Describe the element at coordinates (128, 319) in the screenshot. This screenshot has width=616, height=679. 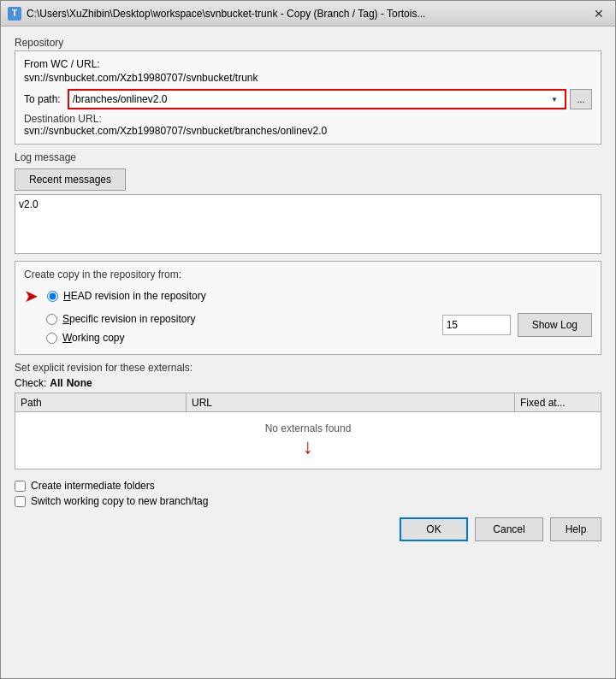
I see `radio-specific-label: Specific revision in repository` at that location.